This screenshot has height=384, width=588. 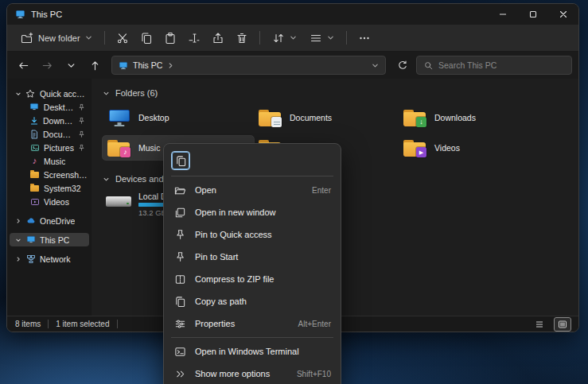 What do you see at coordinates (35, 202) in the screenshot?
I see `videos-icon` at bounding box center [35, 202].